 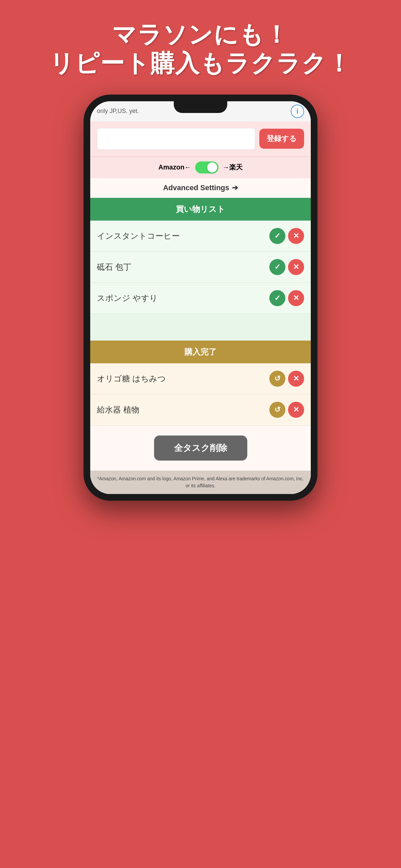 I want to click on hero-section: マラソンにも！ リピート購入もラクラク！, so click(x=201, y=44).